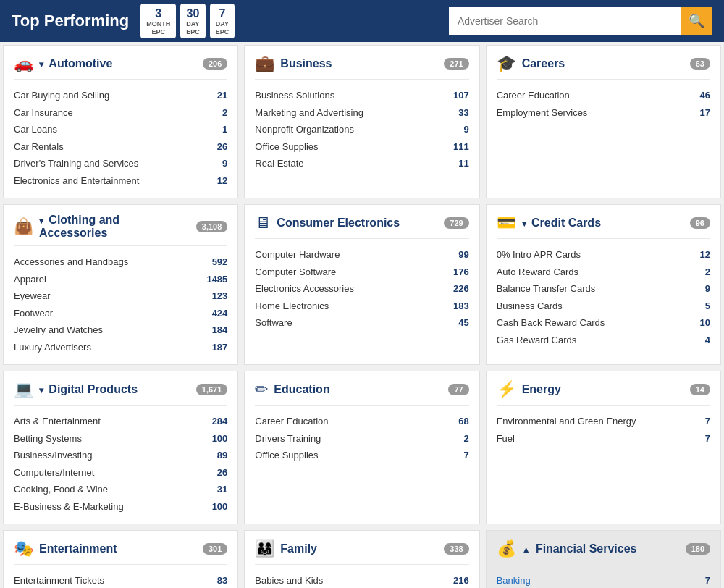 The width and height of the screenshot is (724, 588). I want to click on list-item: Car Insurance2, so click(120, 113).